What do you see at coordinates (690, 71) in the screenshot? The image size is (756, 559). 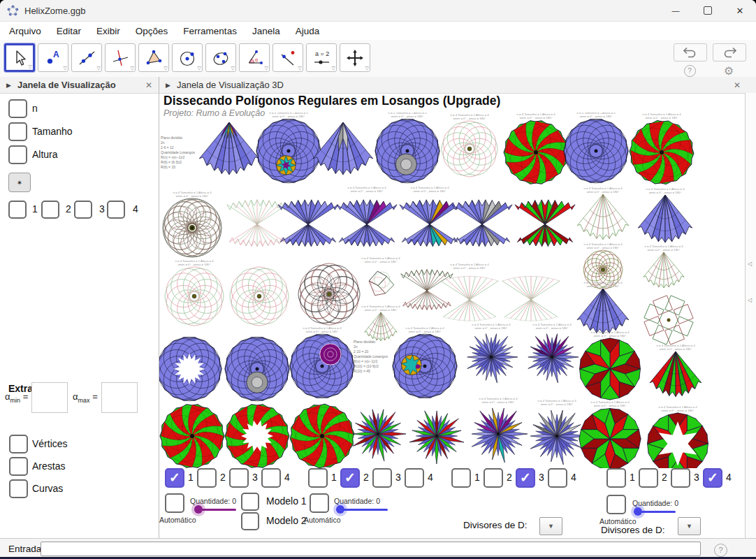 I see `help-icon: ?` at bounding box center [690, 71].